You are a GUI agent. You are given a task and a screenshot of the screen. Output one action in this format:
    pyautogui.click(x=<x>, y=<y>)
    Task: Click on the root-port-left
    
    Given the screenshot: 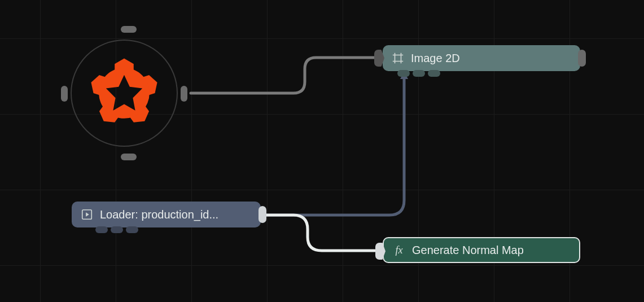 What is the action you would take?
    pyautogui.click(x=64, y=94)
    